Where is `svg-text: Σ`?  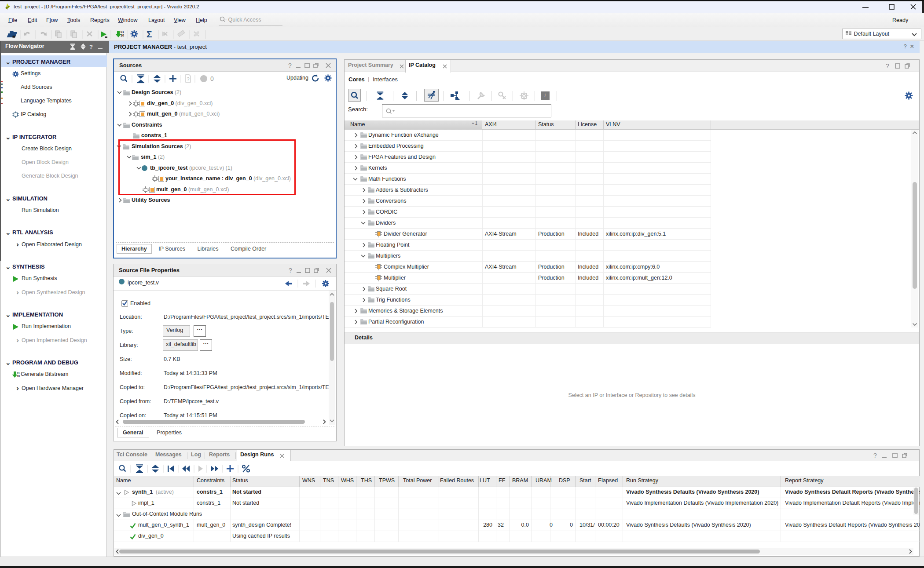 svg-text: Σ is located at coordinates (150, 34).